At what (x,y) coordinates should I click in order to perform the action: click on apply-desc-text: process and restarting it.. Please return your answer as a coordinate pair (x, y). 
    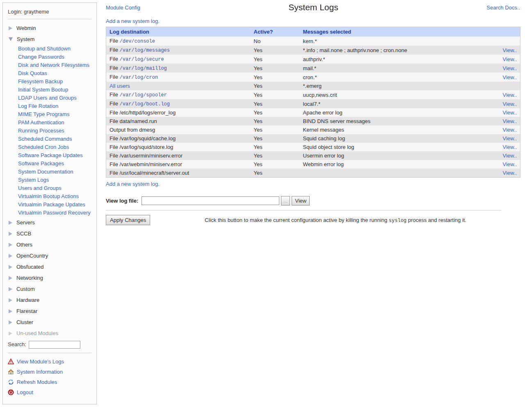
    Looking at the image, I should click on (436, 220).